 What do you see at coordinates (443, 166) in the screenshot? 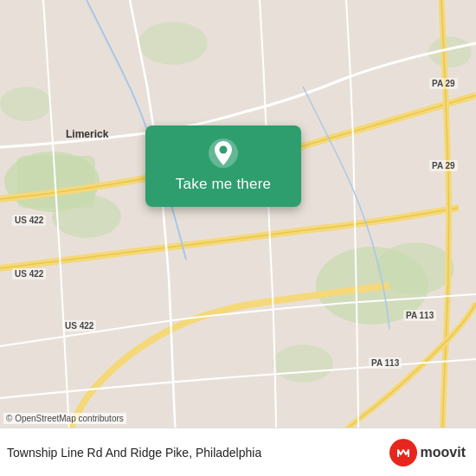
I see `road-label-pa29-2: PA 29` at bounding box center [443, 166].